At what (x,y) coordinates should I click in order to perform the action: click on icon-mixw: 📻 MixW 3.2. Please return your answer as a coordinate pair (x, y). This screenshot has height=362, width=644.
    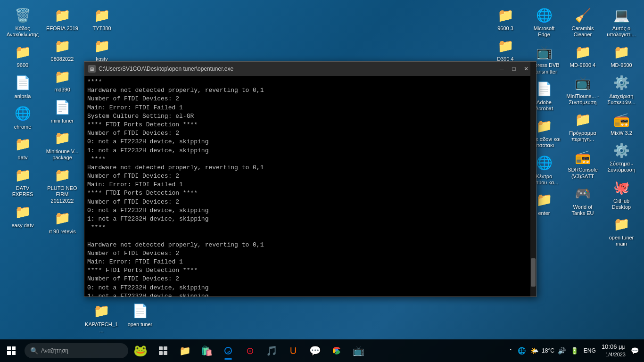
    Looking at the image, I should click on (621, 123).